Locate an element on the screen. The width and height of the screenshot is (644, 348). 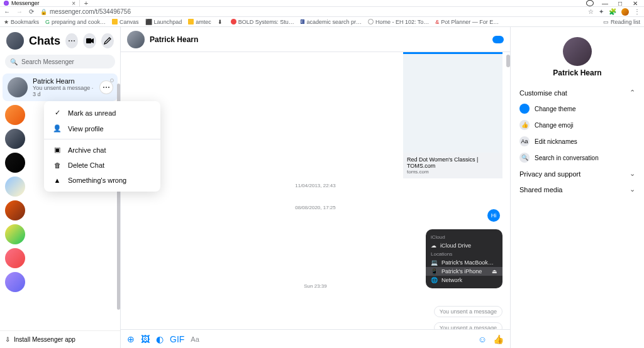
macbook-row: 💻Patrick's MacBook… is located at coordinates (464, 263).